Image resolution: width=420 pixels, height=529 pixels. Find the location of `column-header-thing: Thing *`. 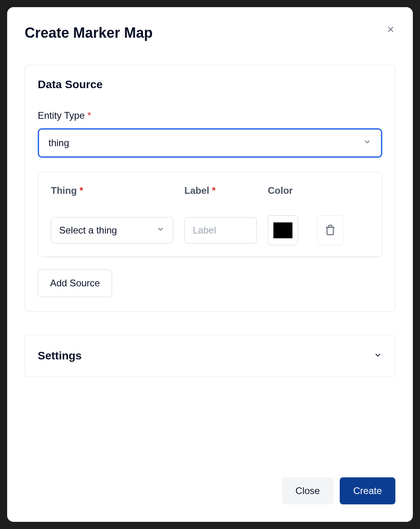

column-header-thing: Thing * is located at coordinates (67, 191).